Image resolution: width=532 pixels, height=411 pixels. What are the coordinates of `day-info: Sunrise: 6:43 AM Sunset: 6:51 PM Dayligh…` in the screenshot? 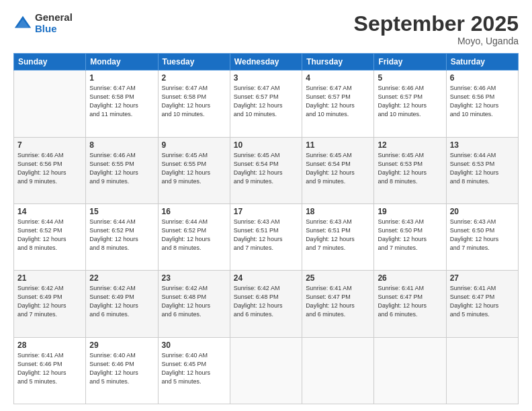 It's located at (338, 235).